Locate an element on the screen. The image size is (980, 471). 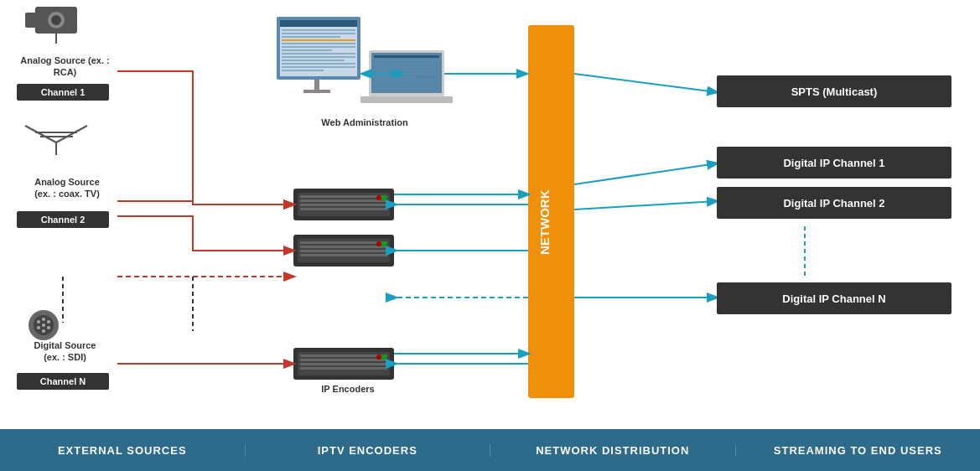
network-label: NETWORK is located at coordinates (545, 222).